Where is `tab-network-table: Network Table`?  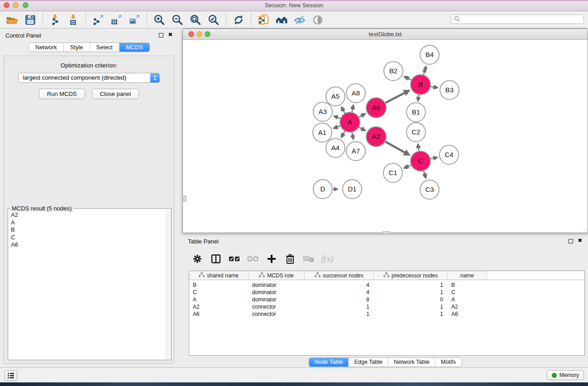
tab-network-table: Network Table is located at coordinates (411, 362).